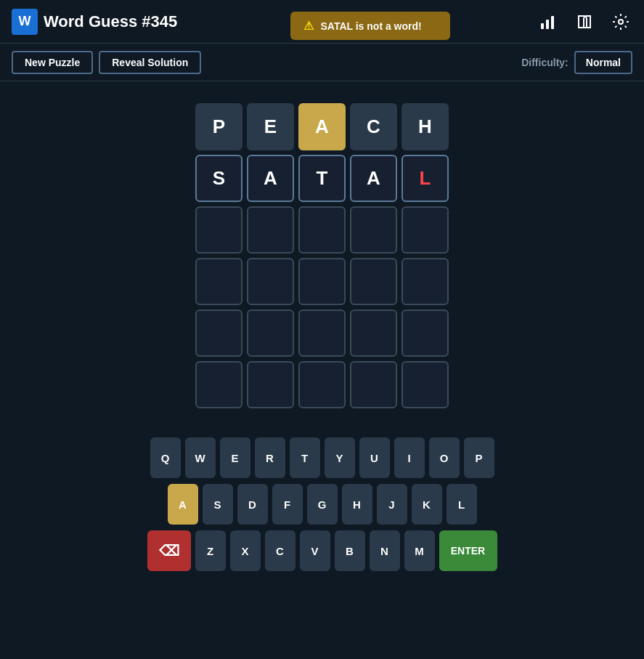 The height and width of the screenshot is (659, 644). Describe the element at coordinates (245, 551) in the screenshot. I see `key-x: X` at that location.